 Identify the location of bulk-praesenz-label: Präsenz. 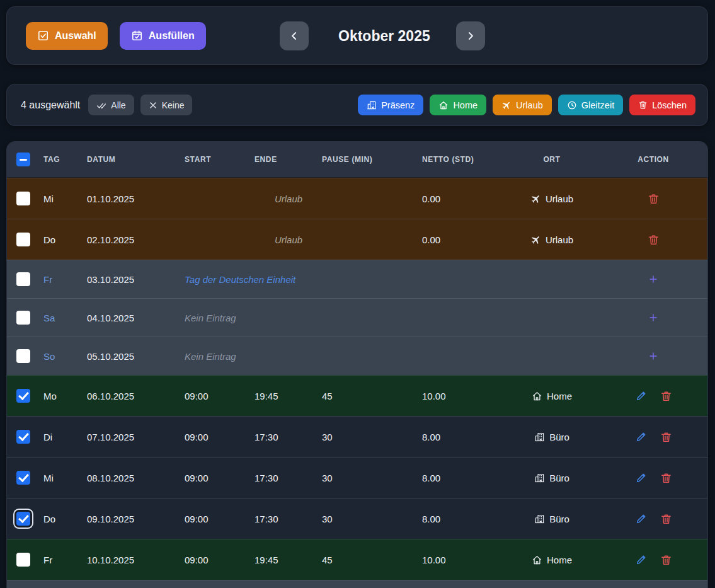
(398, 105).